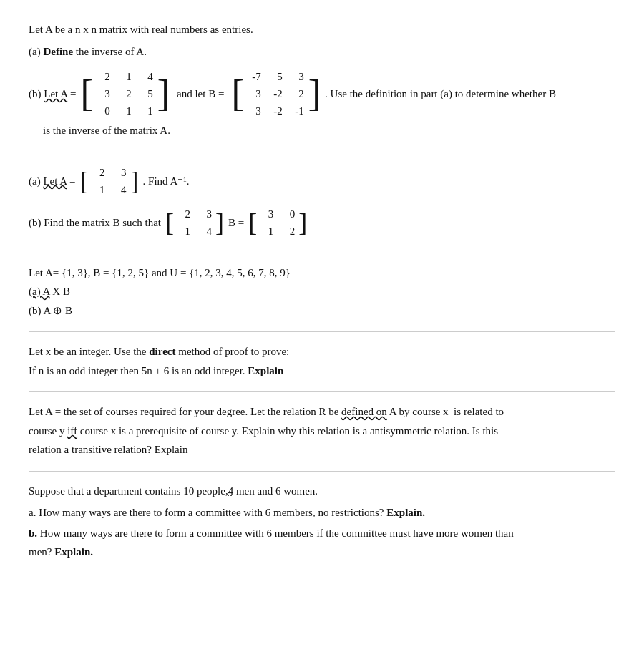 This screenshot has height=652, width=644. What do you see at coordinates (125, 94) in the screenshot?
I see `matrix-A-cells: 2 1 4 3 2 5 0 1 1` at bounding box center [125, 94].